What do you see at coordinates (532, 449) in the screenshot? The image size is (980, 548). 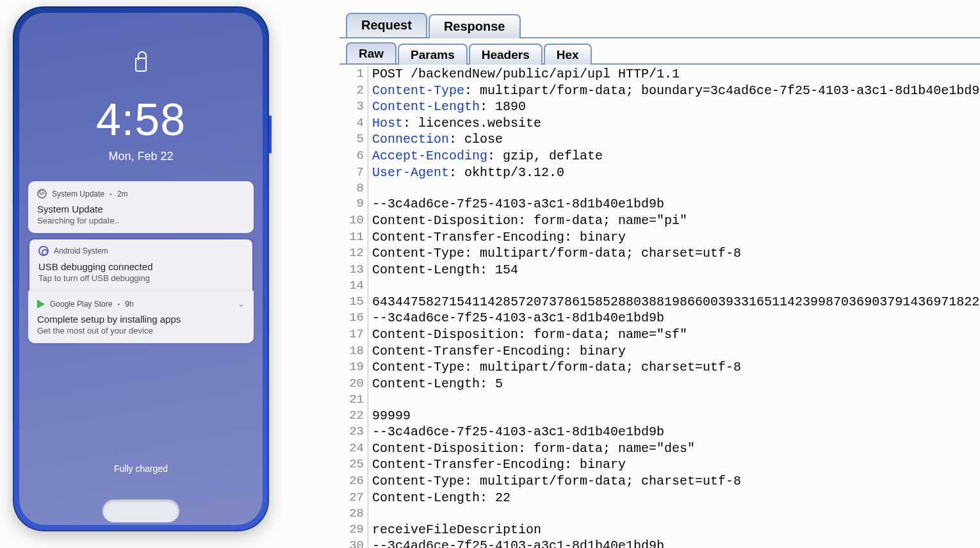 I see `line-content: Content-Disposition: form-data; name="de…` at bounding box center [532, 449].